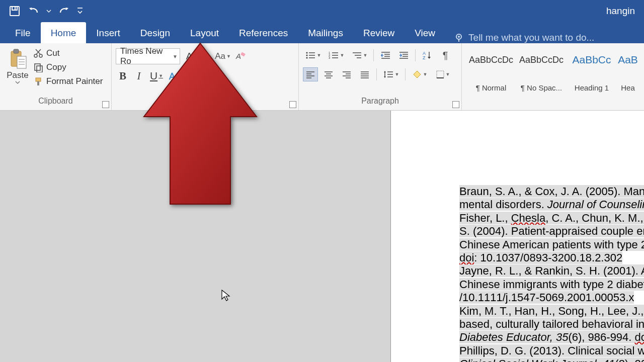 The height and width of the screenshot is (362, 644). What do you see at coordinates (34, 11) in the screenshot?
I see `undo-icon` at bounding box center [34, 11].